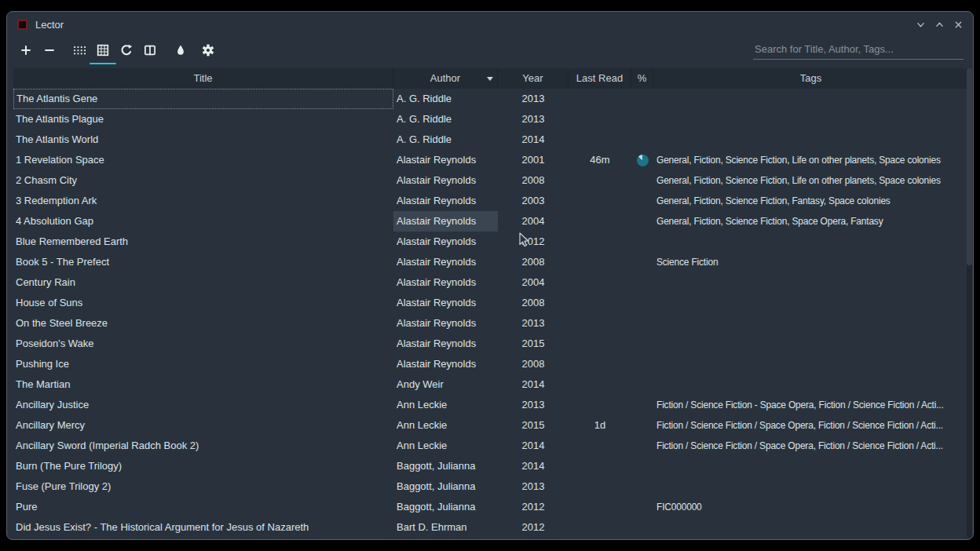 This screenshot has height=551, width=980. I want to click on table-row: Fuse (Pure Trilogy 2)Baggott, Julianna20…, so click(491, 487).